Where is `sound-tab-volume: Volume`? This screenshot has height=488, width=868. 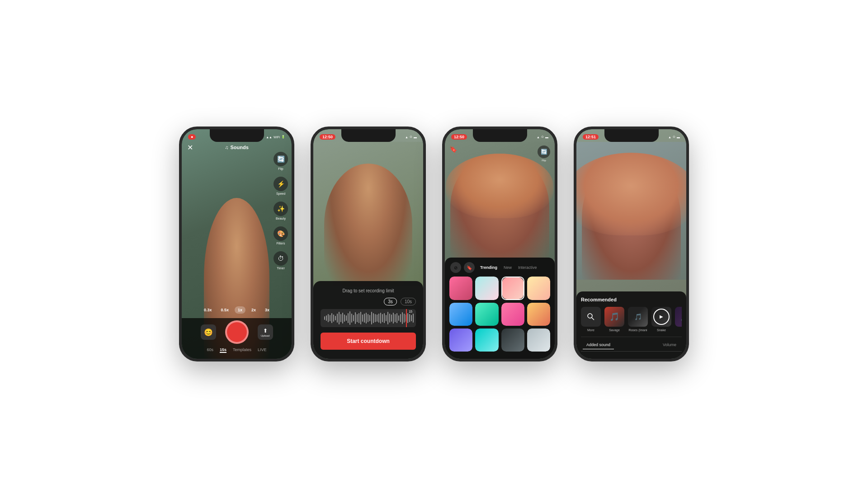
sound-tab-volume: Volume is located at coordinates (670, 345).